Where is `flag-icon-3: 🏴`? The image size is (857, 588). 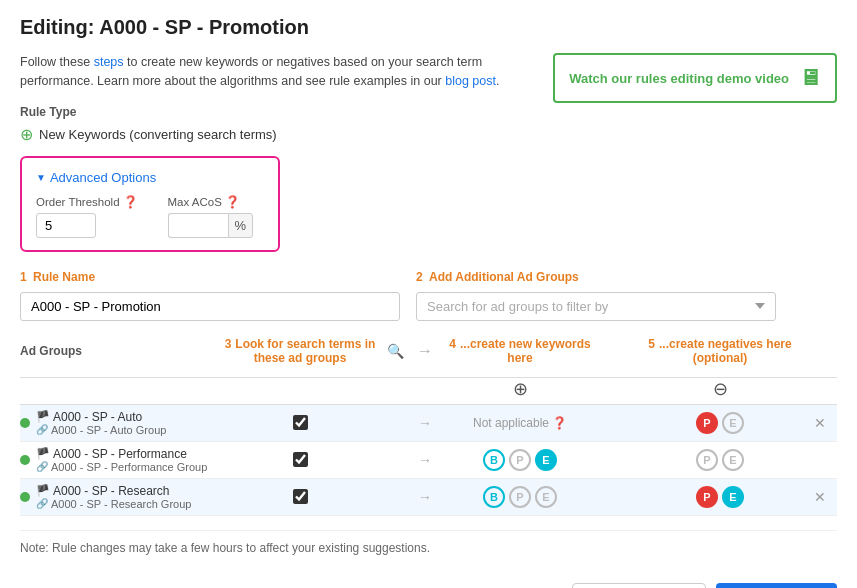 flag-icon-3: 🏴 is located at coordinates (43, 490).